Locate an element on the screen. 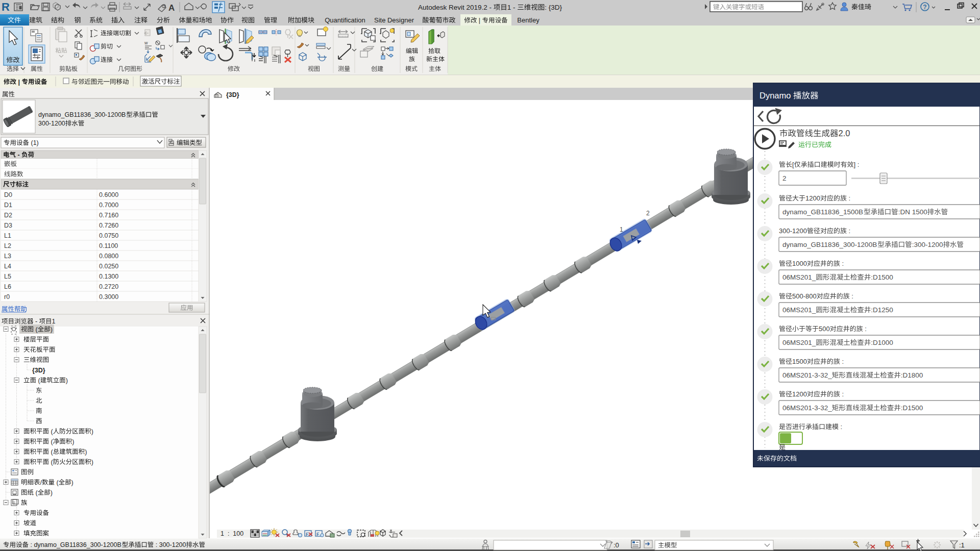 This screenshot has width=980, height=551. svg-text:: 300-1200: : 300-1200 is located at coordinates (169, 545).